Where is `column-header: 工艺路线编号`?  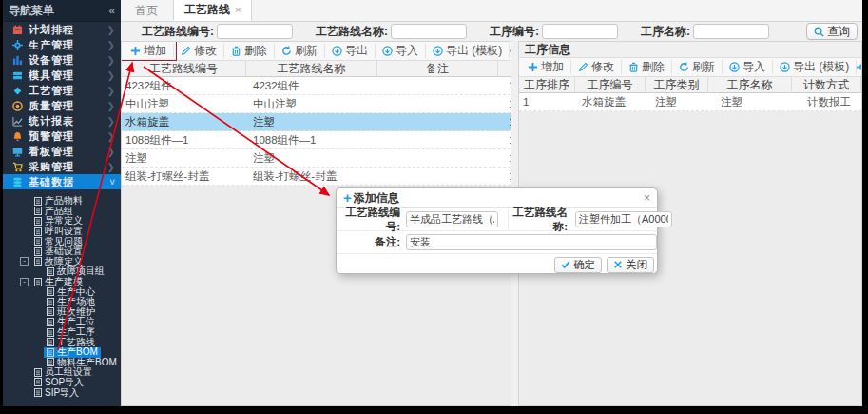
column-header: 工艺路线编号 is located at coordinates (184, 69).